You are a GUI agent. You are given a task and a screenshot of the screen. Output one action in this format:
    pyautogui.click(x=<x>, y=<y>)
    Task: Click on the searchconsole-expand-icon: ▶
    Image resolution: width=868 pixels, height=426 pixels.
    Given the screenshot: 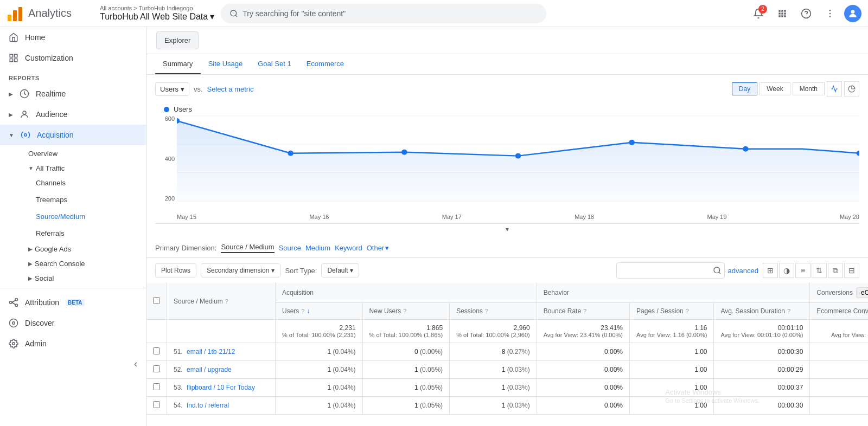 What is the action you would take?
    pyautogui.click(x=30, y=263)
    